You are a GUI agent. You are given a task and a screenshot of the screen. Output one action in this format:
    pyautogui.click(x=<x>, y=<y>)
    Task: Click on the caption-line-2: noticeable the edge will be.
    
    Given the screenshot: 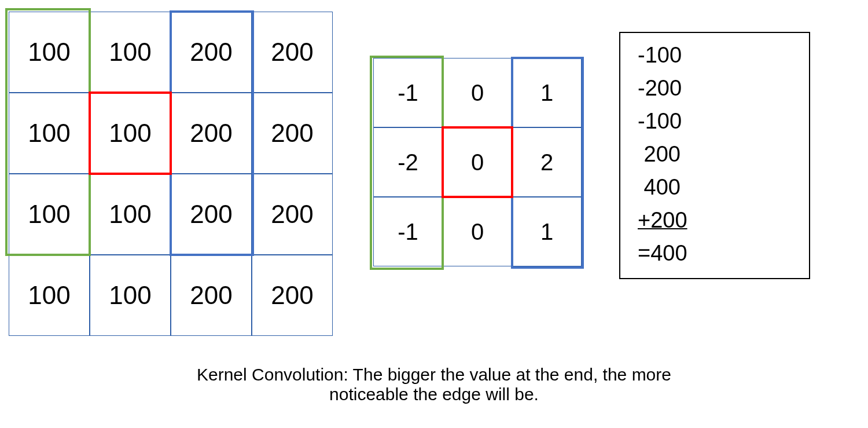 What is the action you would take?
    pyautogui.click(x=434, y=394)
    